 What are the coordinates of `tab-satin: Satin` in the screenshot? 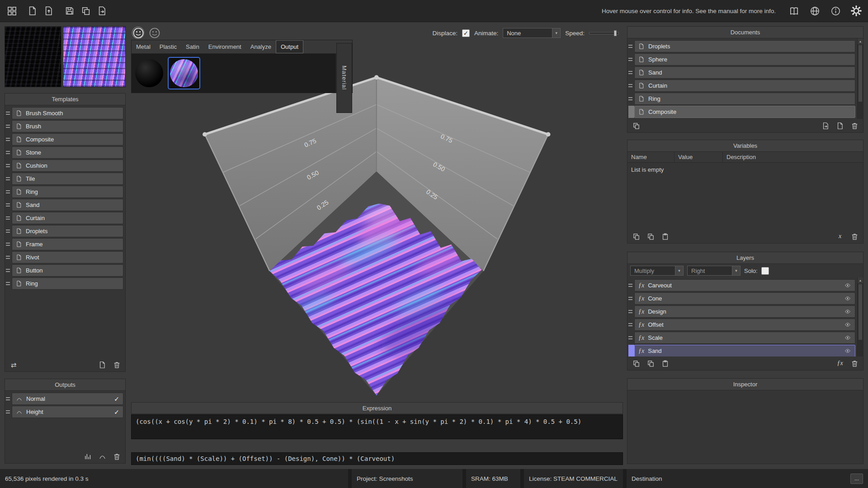 It's located at (193, 47).